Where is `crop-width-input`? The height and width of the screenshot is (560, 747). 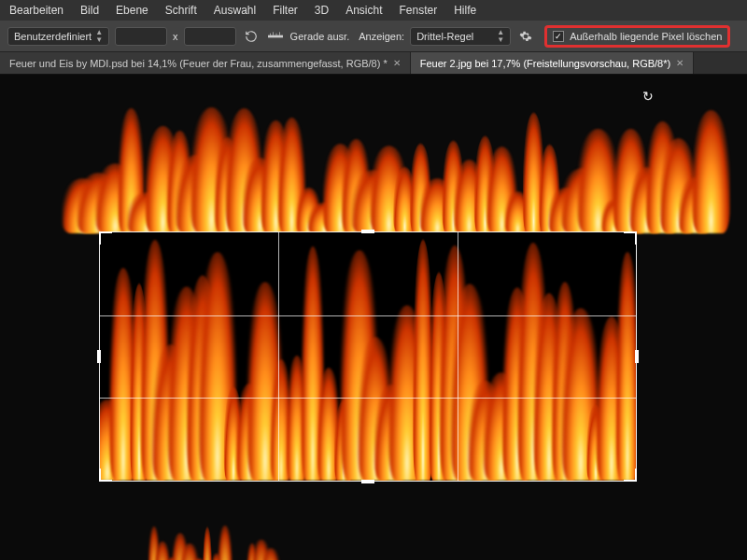
crop-width-input is located at coordinates (141, 36).